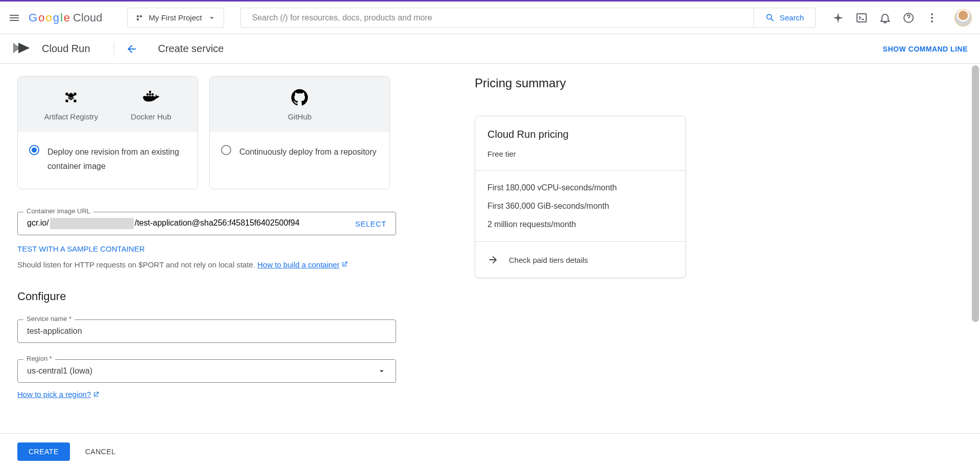 The width and height of the screenshot is (980, 469). What do you see at coordinates (925, 49) in the screenshot?
I see `show-command-line-button: SHOW COMMAND LINE` at bounding box center [925, 49].